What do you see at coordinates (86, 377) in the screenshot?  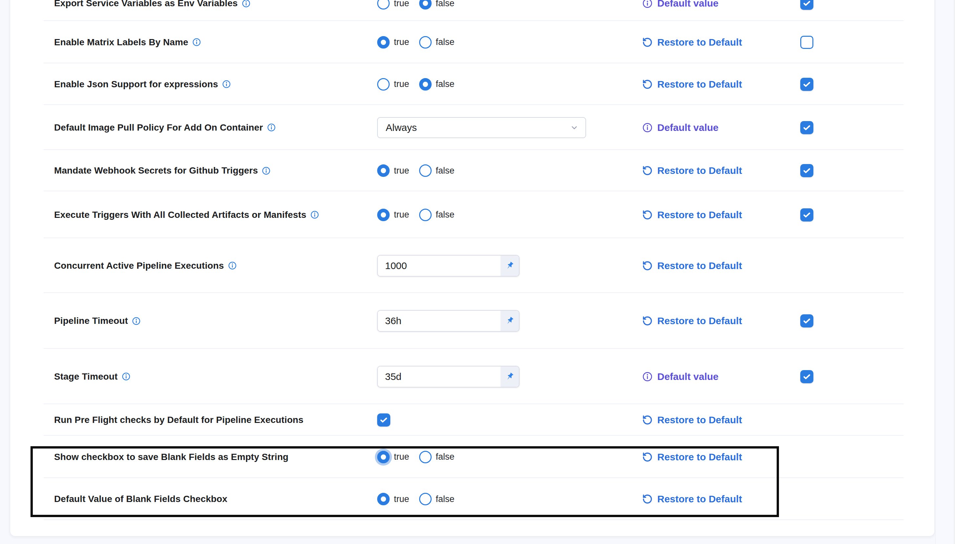 I see `setting-label-text: Stage Timeout` at bounding box center [86, 377].